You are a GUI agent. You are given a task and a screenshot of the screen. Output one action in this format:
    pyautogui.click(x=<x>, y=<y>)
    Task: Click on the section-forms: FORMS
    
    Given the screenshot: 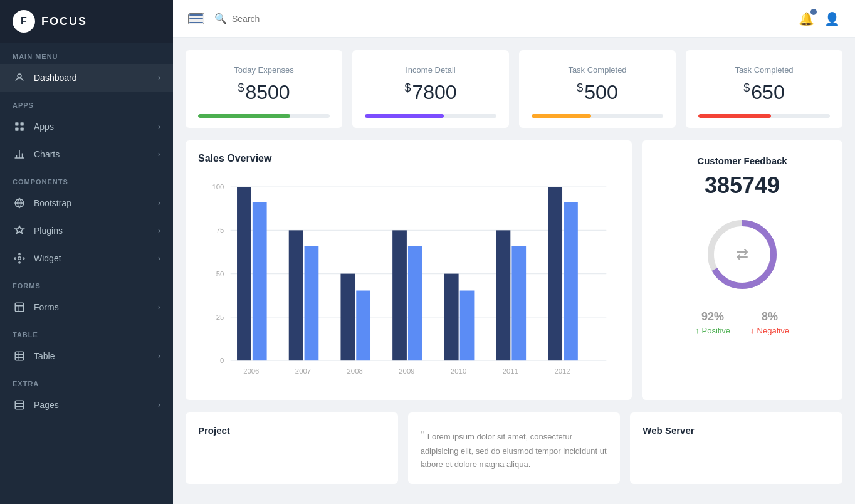 What is the action you would take?
    pyautogui.click(x=87, y=283)
    